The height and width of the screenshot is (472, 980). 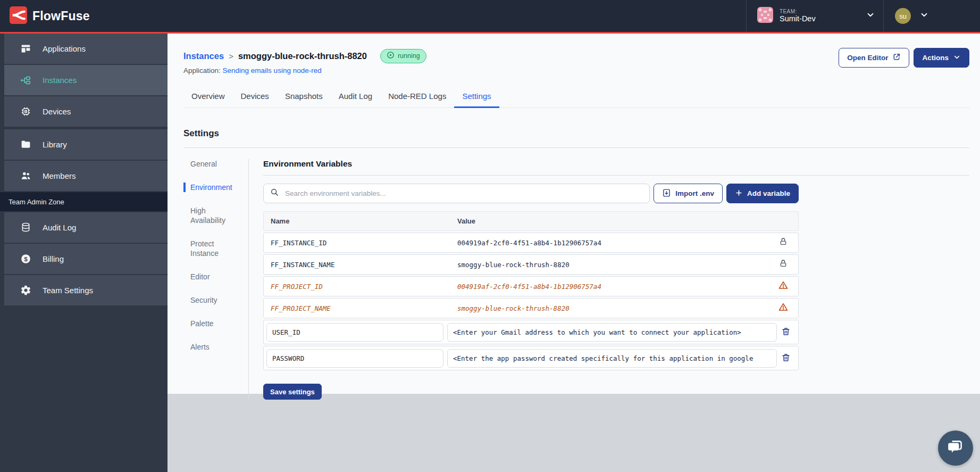 What do you see at coordinates (576, 134) in the screenshot?
I see `settings-heading: Settings` at bounding box center [576, 134].